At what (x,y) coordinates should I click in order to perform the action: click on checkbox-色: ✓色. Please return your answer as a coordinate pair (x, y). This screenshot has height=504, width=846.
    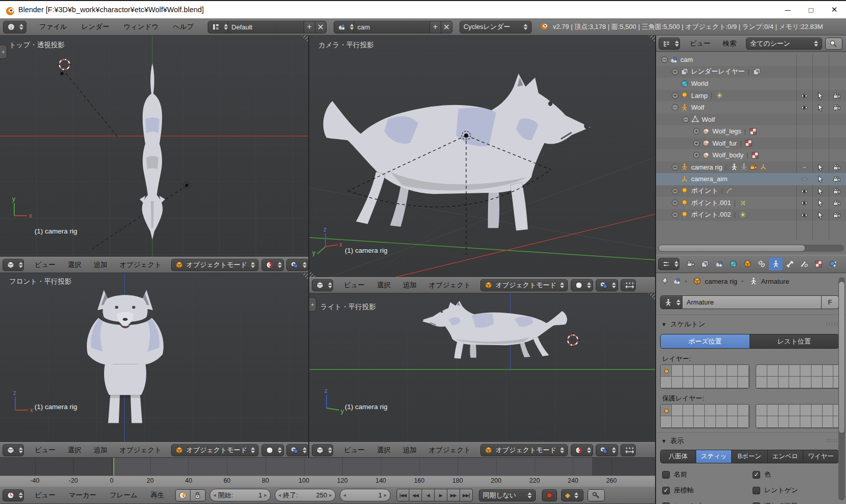
    Looking at the image, I should click on (762, 475).